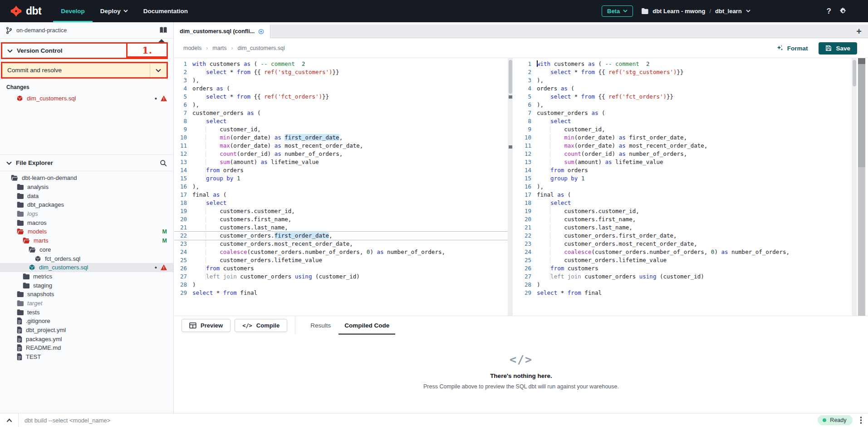  What do you see at coordinates (87, 330) in the screenshot?
I see `tree-item-dbt-project-yml: dbt_project.yml` at bounding box center [87, 330].